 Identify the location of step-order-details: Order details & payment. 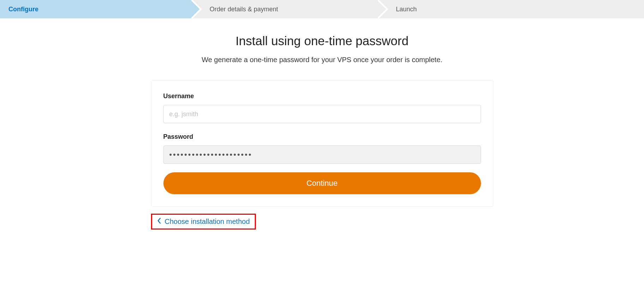
(284, 9).